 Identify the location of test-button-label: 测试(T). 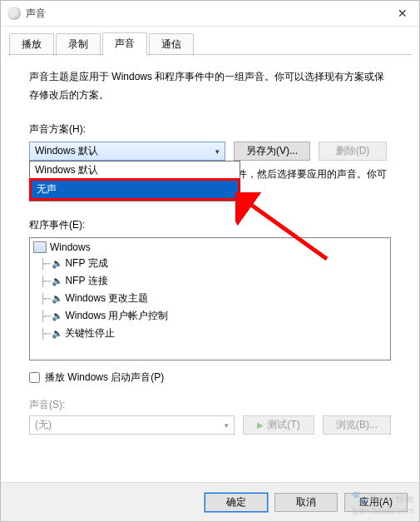
(283, 425).